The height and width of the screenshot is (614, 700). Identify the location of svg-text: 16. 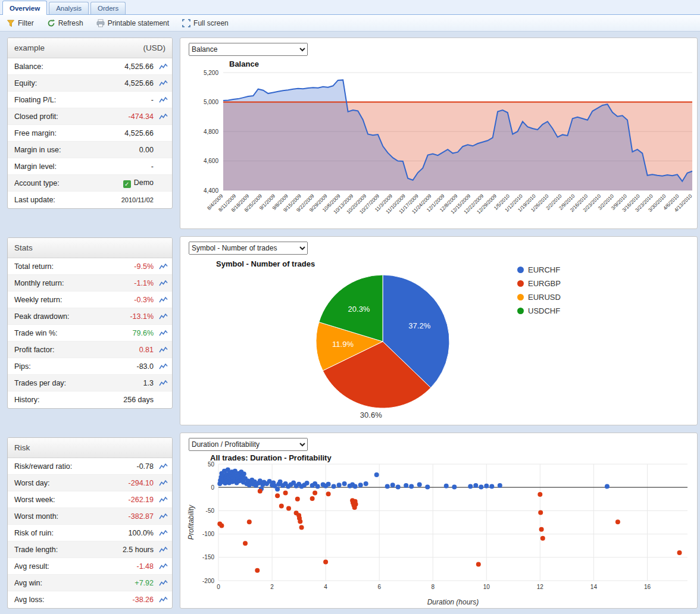
(648, 587).